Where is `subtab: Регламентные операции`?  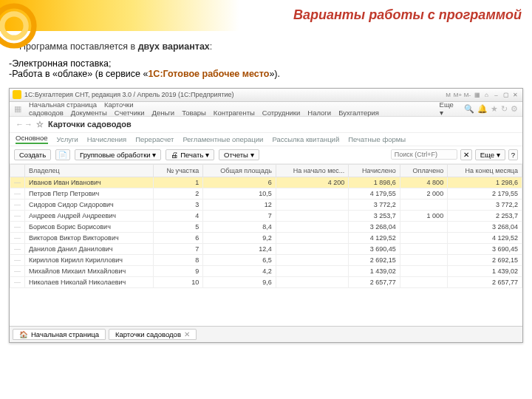 subtab: Регламентные операции is located at coordinates (223, 139).